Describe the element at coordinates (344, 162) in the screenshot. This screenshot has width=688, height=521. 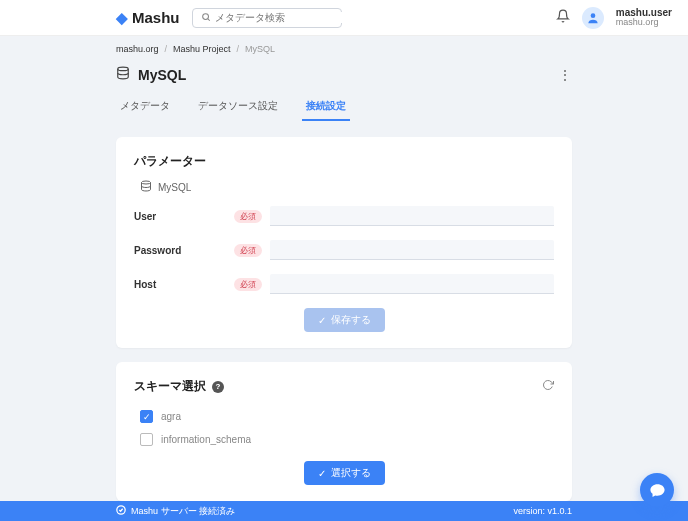
I see `parameters-title: パラメーター` at that location.